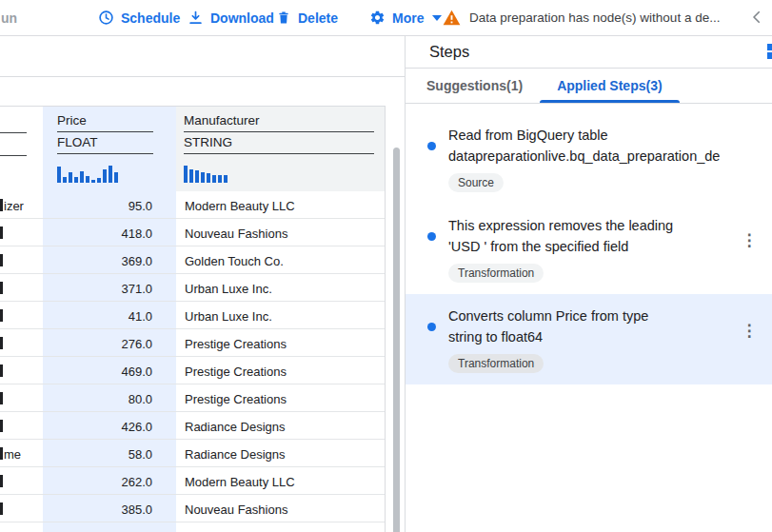 This screenshot has height=532, width=772. What do you see at coordinates (192, 482) in the screenshot?
I see `table-row: 262.0 Modern Beauty LLC` at bounding box center [192, 482].